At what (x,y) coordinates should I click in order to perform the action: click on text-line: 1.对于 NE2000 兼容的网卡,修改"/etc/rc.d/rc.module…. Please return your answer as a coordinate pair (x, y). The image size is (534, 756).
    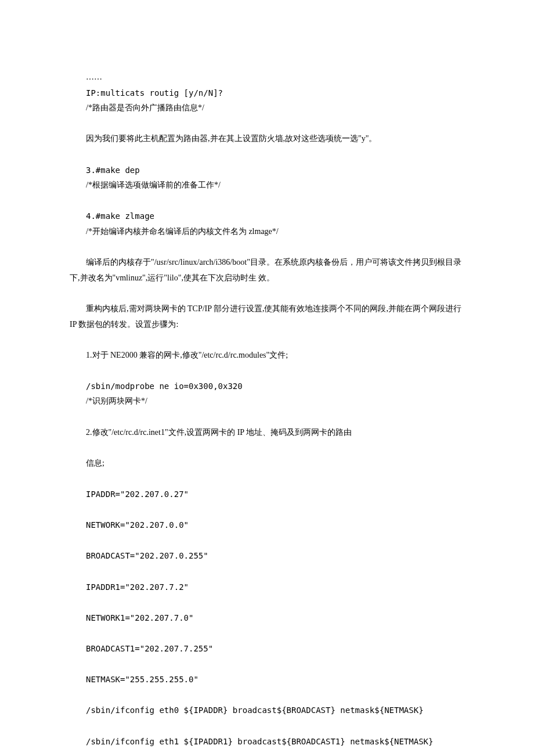
    Looking at the image, I should click on (267, 355).